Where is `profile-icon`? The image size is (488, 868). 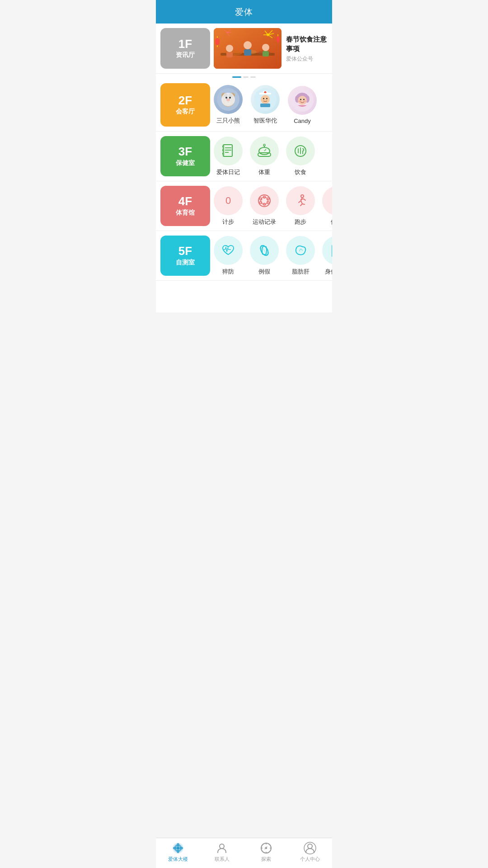 profile-icon is located at coordinates (310, 848).